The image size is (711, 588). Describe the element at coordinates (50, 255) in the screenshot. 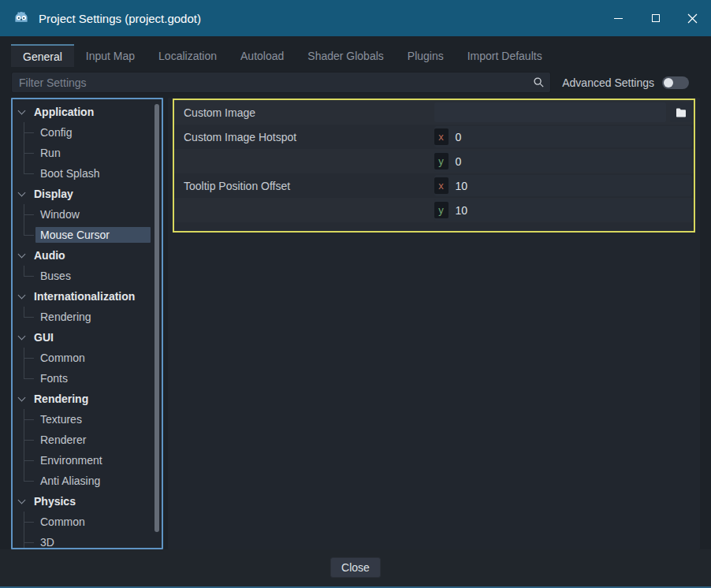

I see `tree-item-label: Audio` at that location.